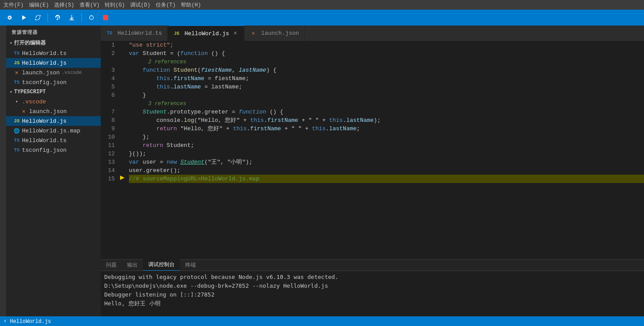 The image size is (644, 326). I want to click on line-num-6: 6, so click(108, 95).